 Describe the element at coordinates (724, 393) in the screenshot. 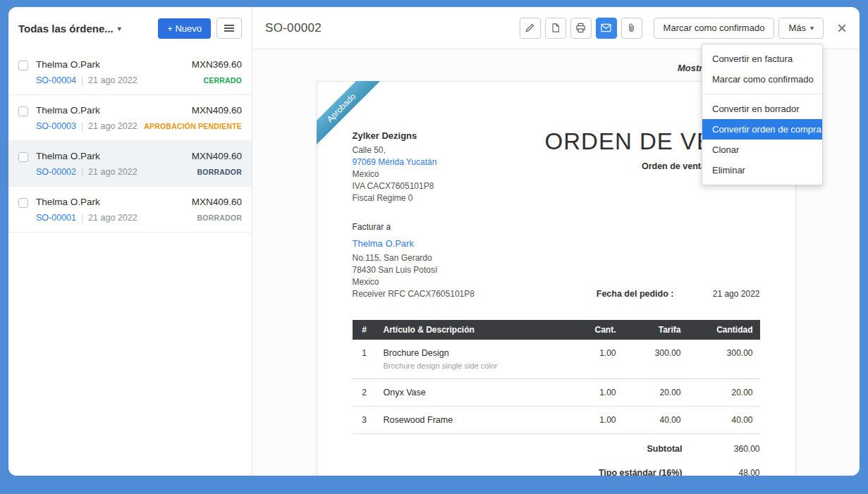

I see `item-amount: 20.00` at that location.